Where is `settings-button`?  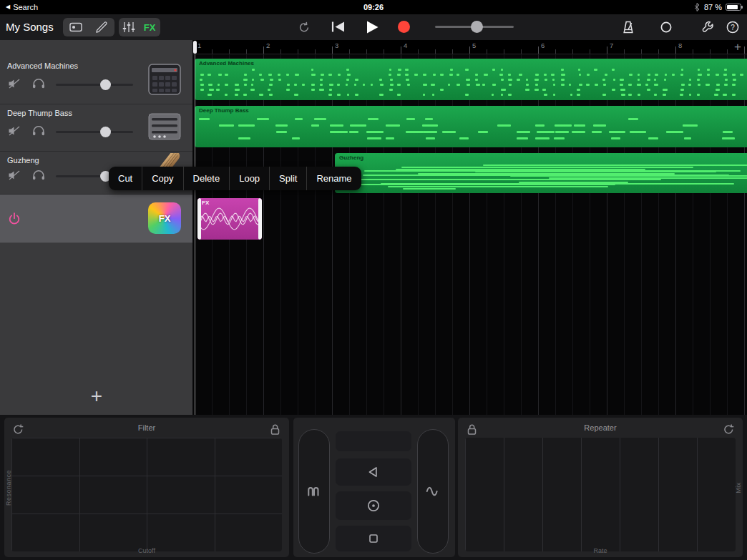
settings-button is located at coordinates (708, 27).